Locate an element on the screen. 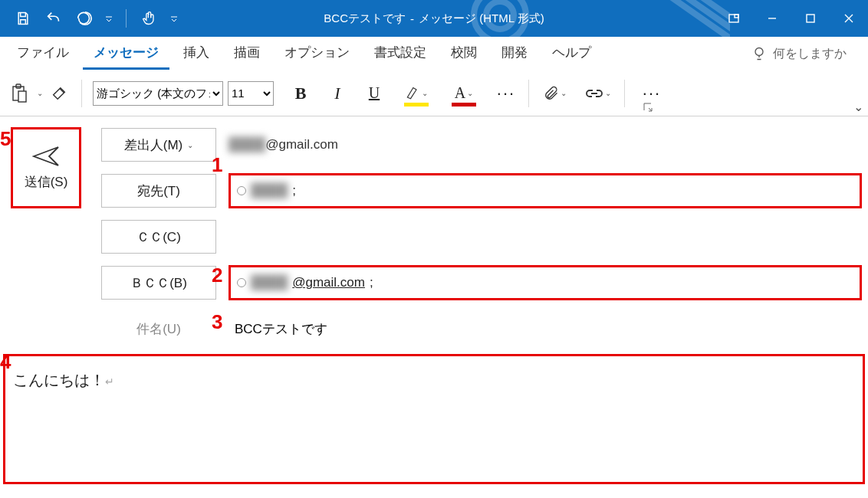 The image size is (868, 498). window-controls is located at coordinates (791, 18).